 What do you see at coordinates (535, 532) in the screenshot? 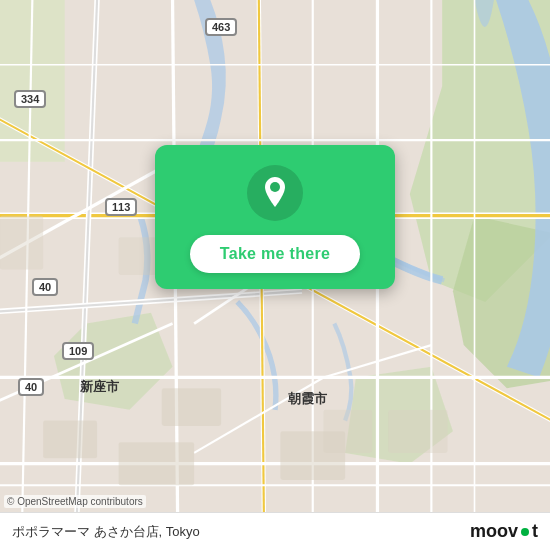
I see `moovit-logo-text2: t` at bounding box center [535, 532].